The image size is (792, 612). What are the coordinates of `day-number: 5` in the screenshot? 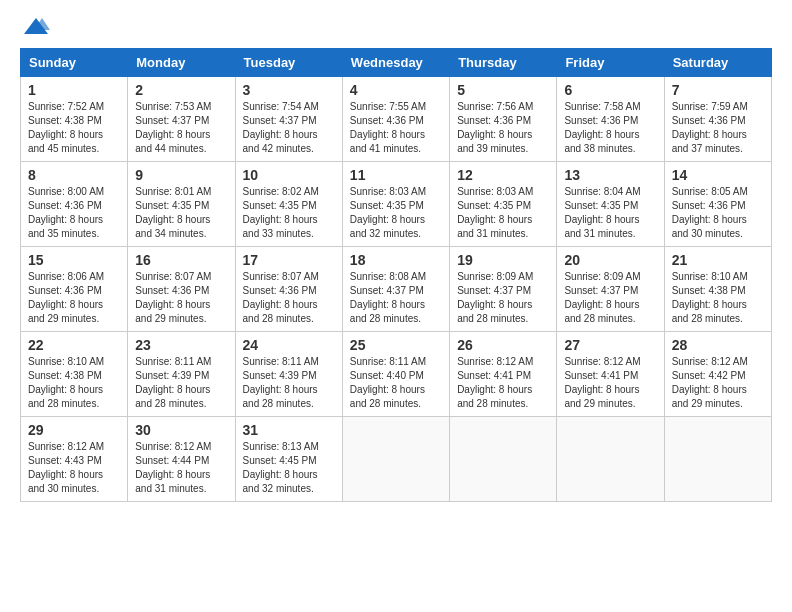 It's located at (503, 90).